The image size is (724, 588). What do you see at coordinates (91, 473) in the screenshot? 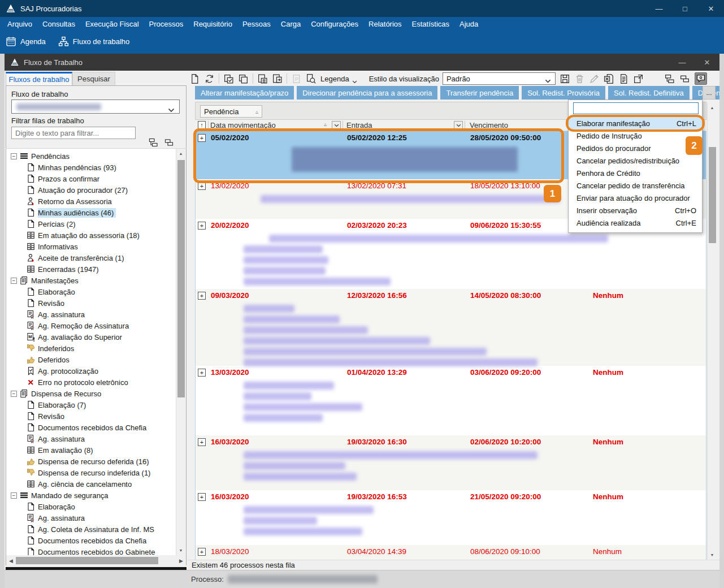
I see `tree-item-dispensa-de-recurso-indeferida-1: Dispensa de recurso indeferida (1)` at bounding box center [91, 473].